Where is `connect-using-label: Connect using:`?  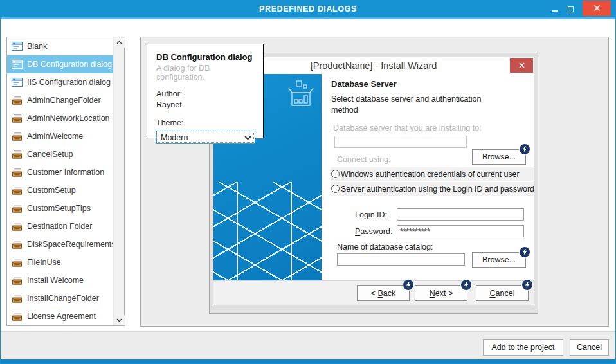
connect-using-label: Connect using: is located at coordinates (364, 159).